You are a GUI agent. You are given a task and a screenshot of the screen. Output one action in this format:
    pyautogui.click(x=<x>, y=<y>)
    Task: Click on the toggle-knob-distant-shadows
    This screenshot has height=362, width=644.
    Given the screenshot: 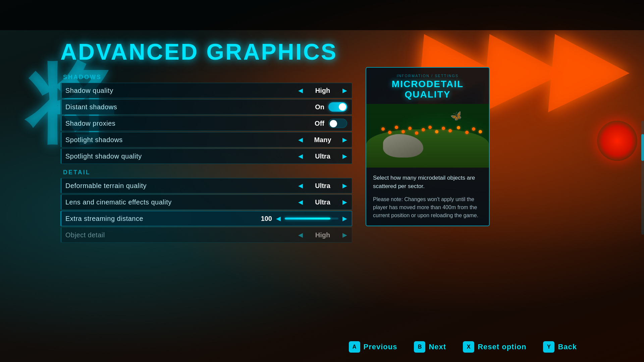 What is the action you would take?
    pyautogui.click(x=342, y=107)
    